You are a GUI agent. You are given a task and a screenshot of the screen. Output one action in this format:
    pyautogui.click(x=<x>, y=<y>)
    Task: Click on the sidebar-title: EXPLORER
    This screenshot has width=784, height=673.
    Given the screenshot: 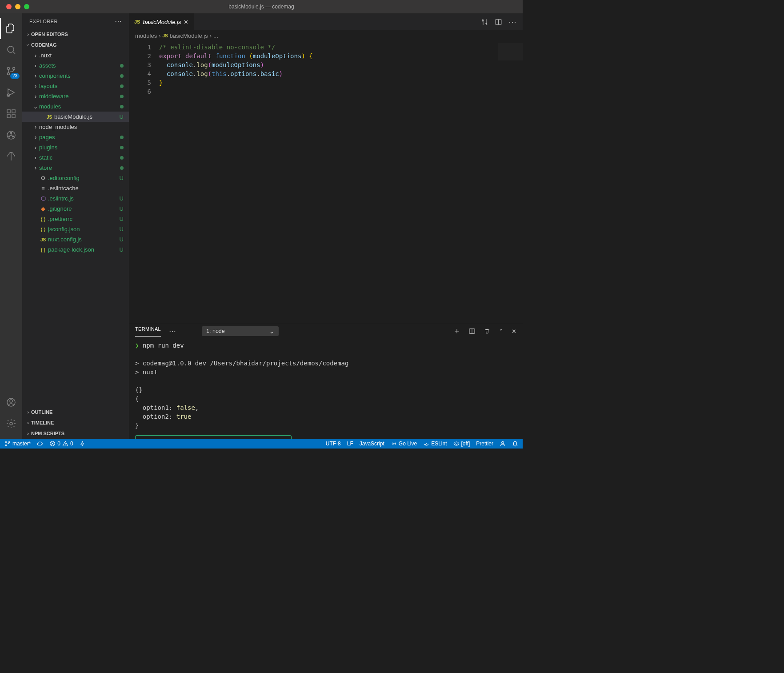 What is the action you would take?
    pyautogui.click(x=44, y=21)
    